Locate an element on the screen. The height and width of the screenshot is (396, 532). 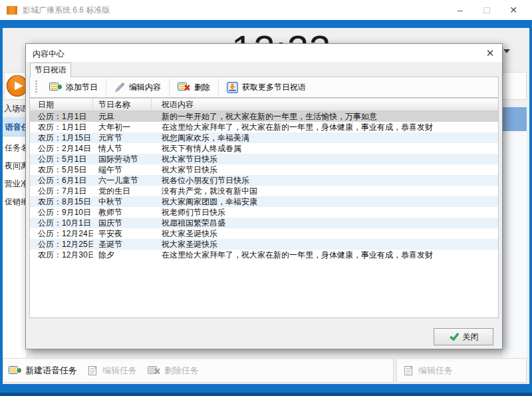
table-row: 农历：1月1日大年初一在这里给大家拜年了，祝大家在新的一年里，身体健康，事业有成… is located at coordinates (264, 127).